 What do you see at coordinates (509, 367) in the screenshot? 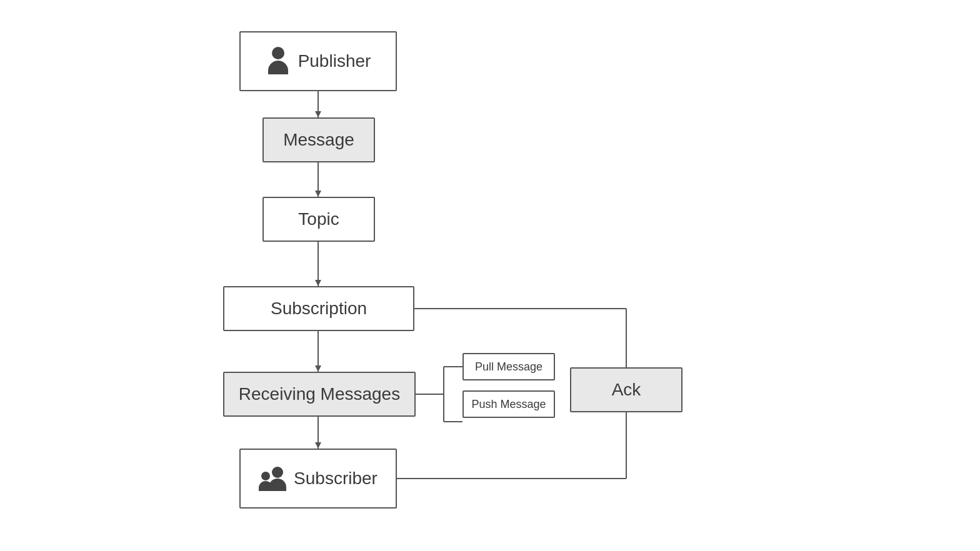
I see `pull-message-node: Pull Message` at bounding box center [509, 367].